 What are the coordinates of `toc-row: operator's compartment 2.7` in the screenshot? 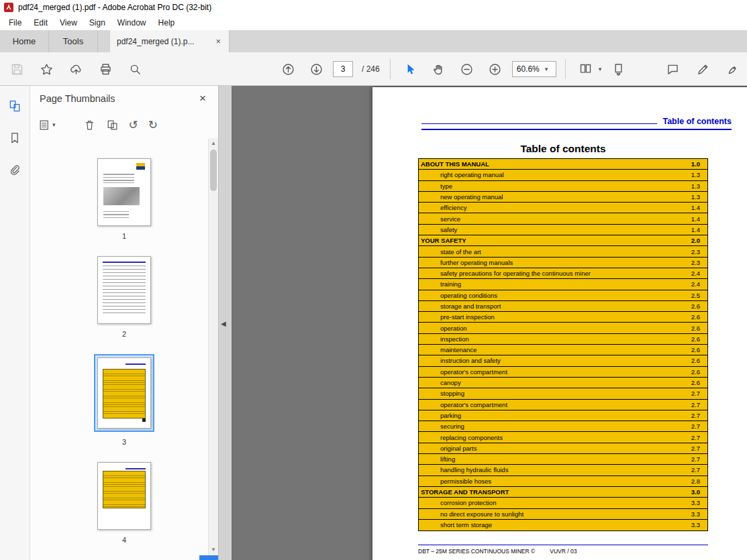 It's located at (563, 405).